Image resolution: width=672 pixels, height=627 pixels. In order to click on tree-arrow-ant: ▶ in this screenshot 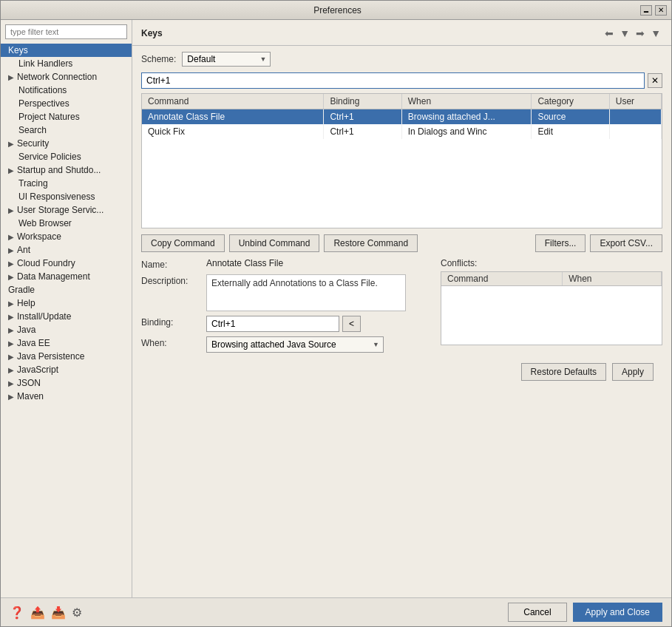, I will do `click(11, 250)`.